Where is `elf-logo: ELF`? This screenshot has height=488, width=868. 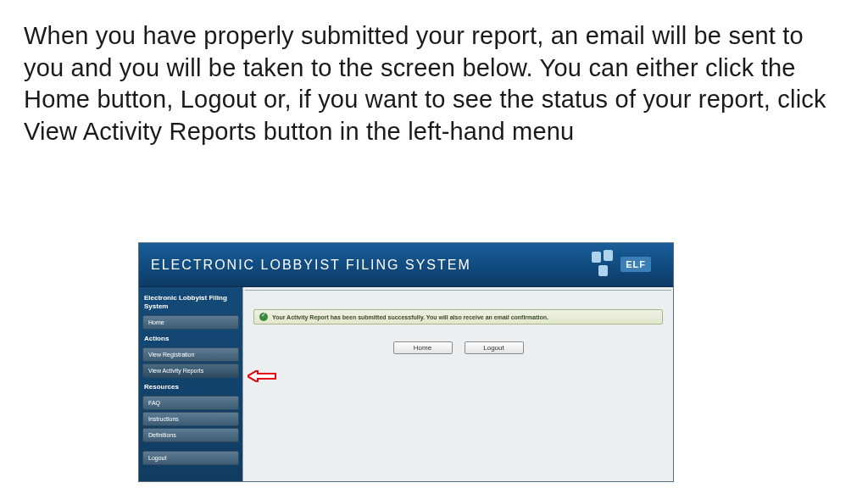
elf-logo: ELF is located at coordinates (621, 264).